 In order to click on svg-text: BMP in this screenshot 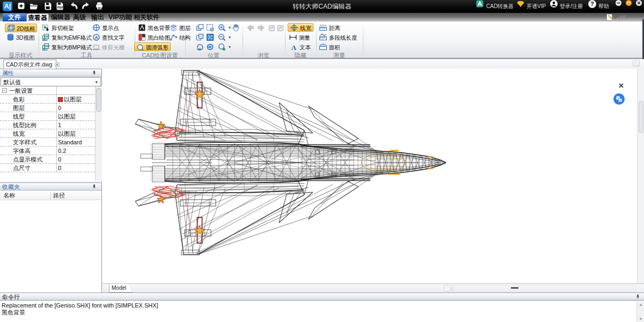, I will do `click(47, 46)`.